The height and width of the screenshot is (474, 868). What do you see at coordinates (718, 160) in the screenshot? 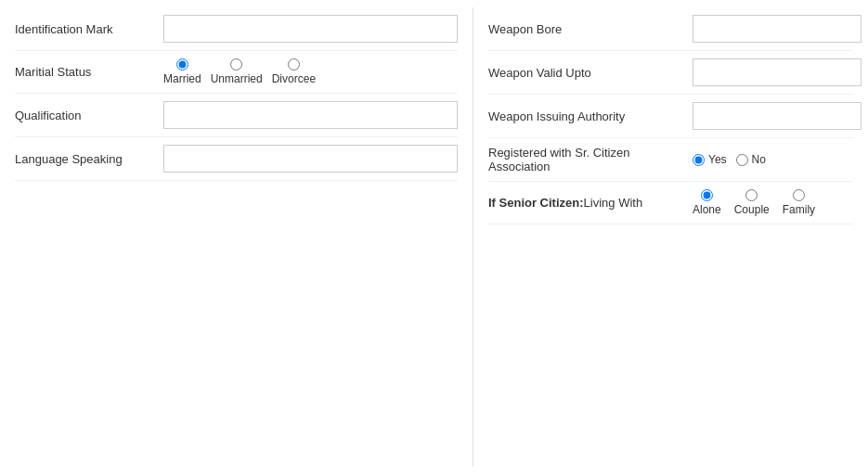
I see `yes-sr-label: Yes` at bounding box center [718, 160].